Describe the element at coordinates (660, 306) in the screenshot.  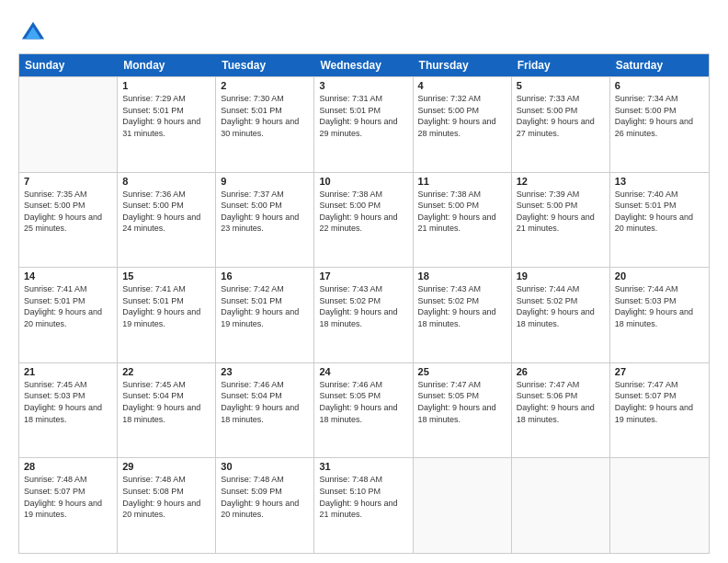
I see `day-info: Sunrise: 7:44 AM Sunset: 5:03 PM Dayligh…` at that location.